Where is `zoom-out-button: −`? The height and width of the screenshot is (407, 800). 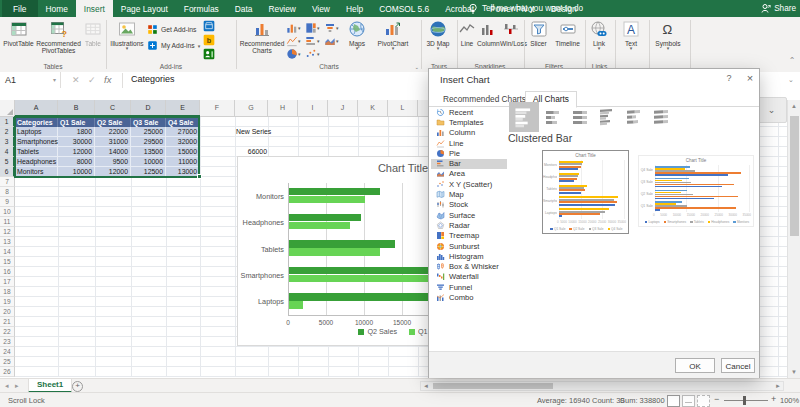 zoom-out-button: − is located at coordinates (716, 399).